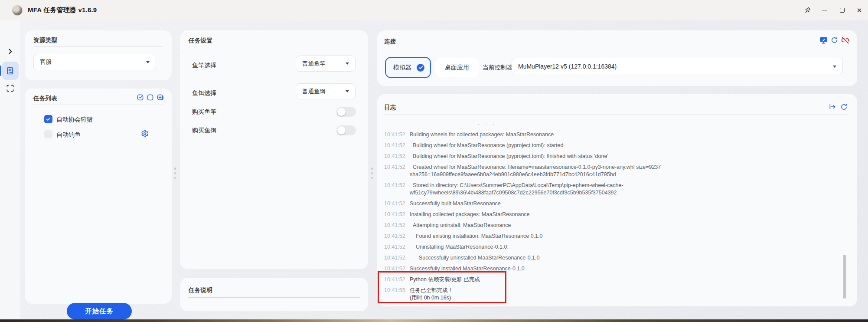  I want to click on desktop-mode-button: 桌面应用, so click(457, 68).